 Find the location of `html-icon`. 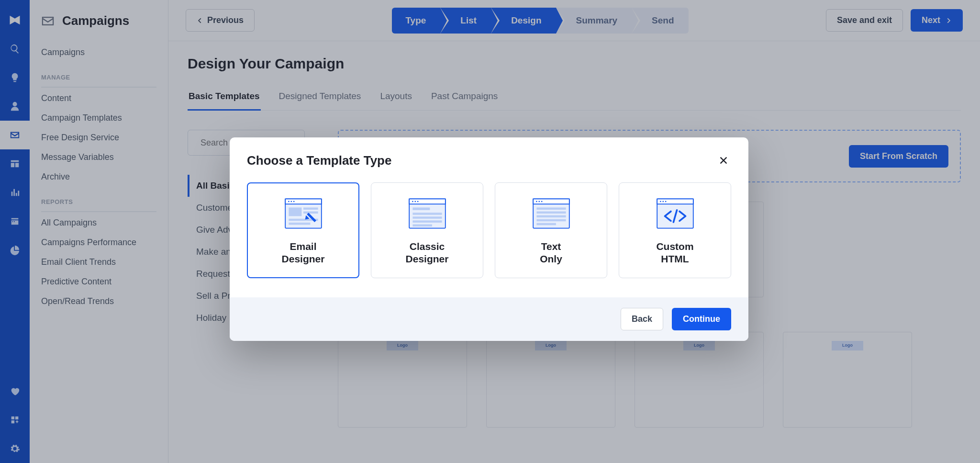

html-icon is located at coordinates (675, 214).